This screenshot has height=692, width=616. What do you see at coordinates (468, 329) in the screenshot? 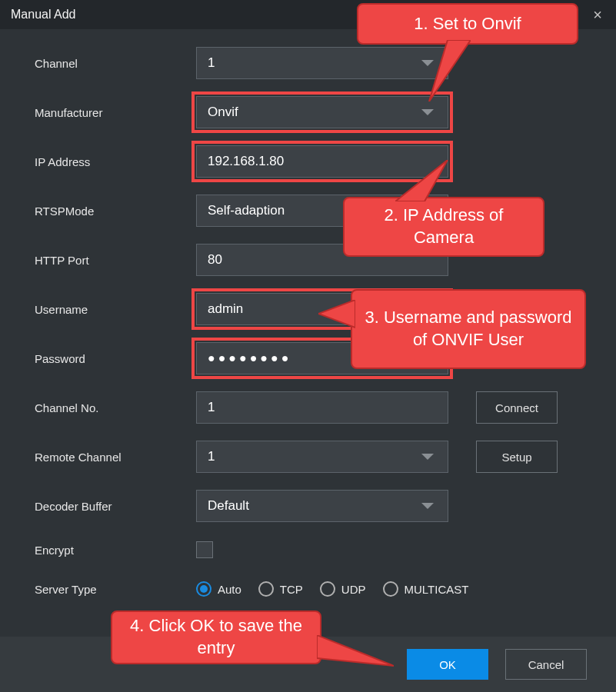
I see `callout-3-text: 3. Username and password of ONVIF User` at bounding box center [468, 329].